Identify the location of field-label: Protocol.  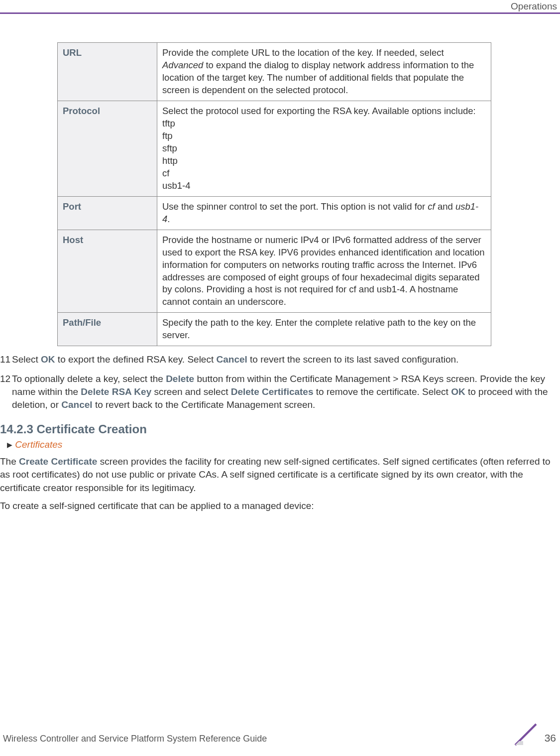
(108, 148).